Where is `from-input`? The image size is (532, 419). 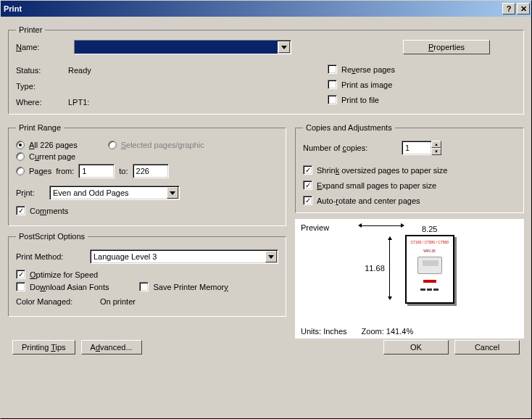
from-input is located at coordinates (96, 171).